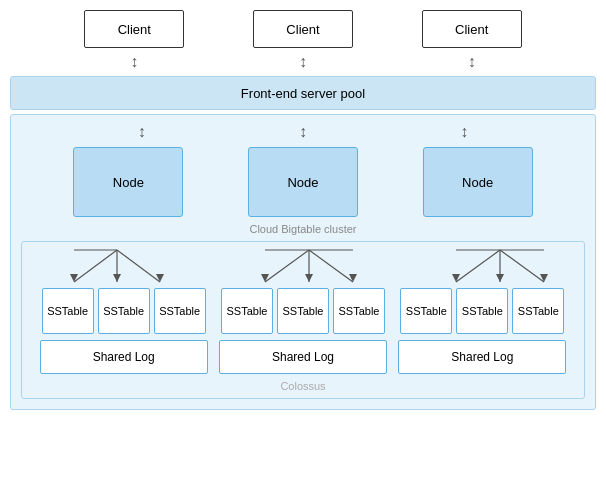  I want to click on sstable-box-1-3: SSTable, so click(180, 311).